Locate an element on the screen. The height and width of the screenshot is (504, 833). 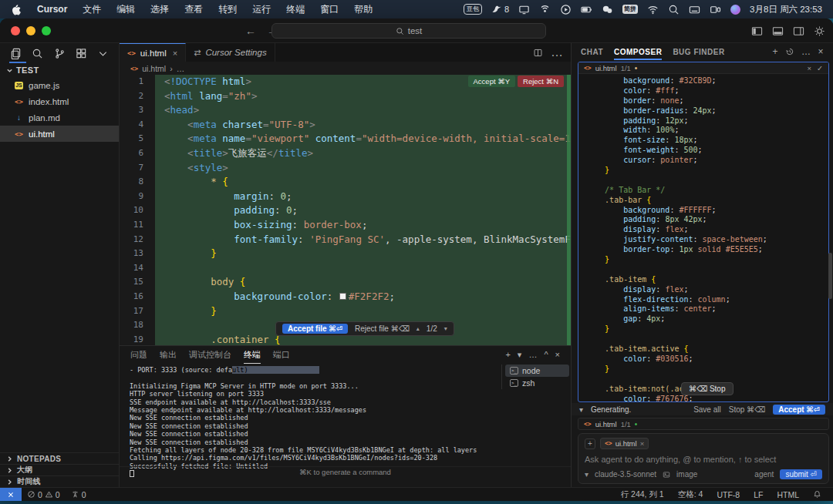
terminal-session-node: >_ node is located at coordinates (537, 371).